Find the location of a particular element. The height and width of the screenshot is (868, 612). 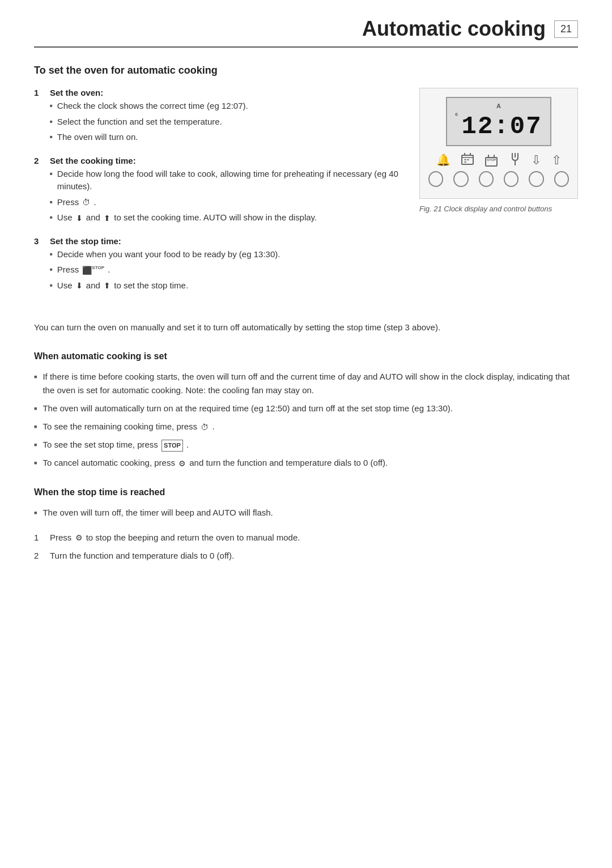

down-arrow-icon-inline: ⬇ is located at coordinates (79, 219).